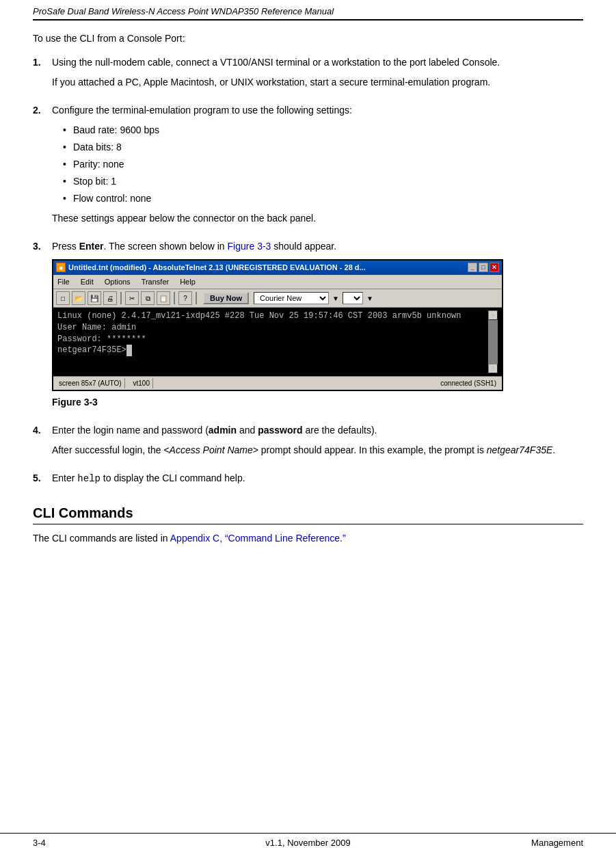 This screenshot has width=616, height=852. What do you see at coordinates (42, 443) in the screenshot?
I see `step-4-number: 4.` at bounding box center [42, 443].